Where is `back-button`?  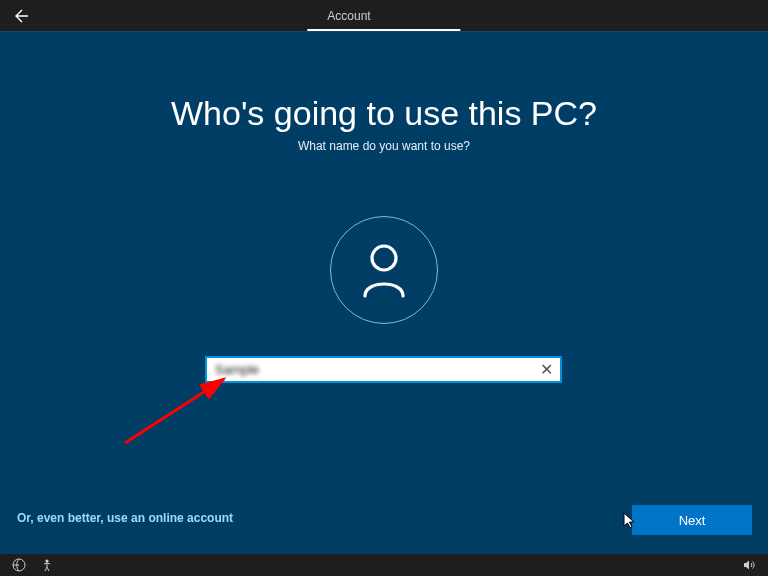 back-button is located at coordinates (20, 16).